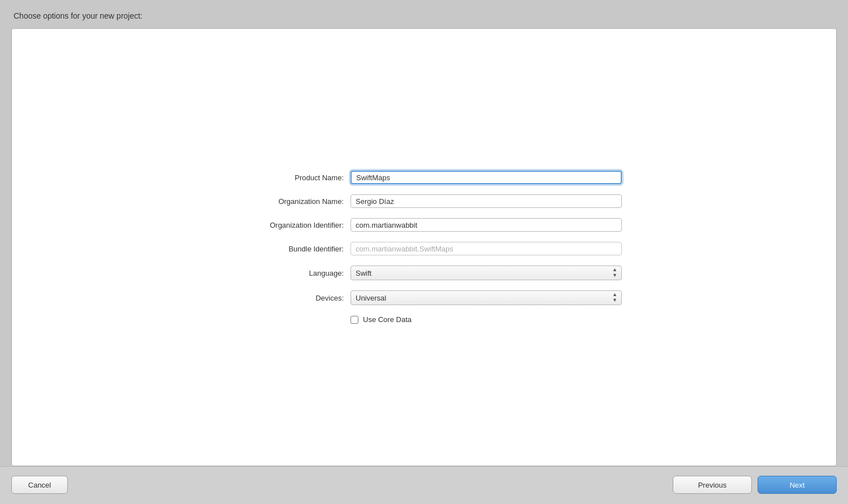  I want to click on devices-row: Devices: Universal iPhone iPad ▲ ▼, so click(424, 298).